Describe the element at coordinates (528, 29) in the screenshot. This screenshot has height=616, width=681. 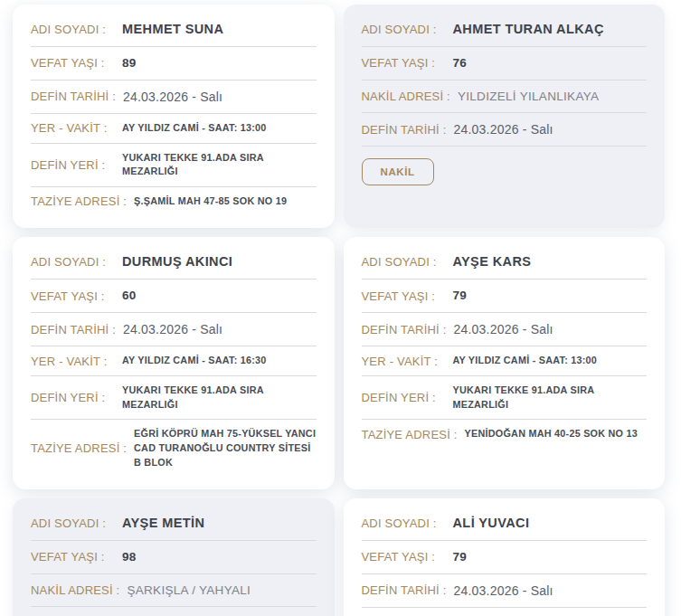
I see `field-value-adi-soyadi: AHMET TURAN ALKAÇ` at that location.